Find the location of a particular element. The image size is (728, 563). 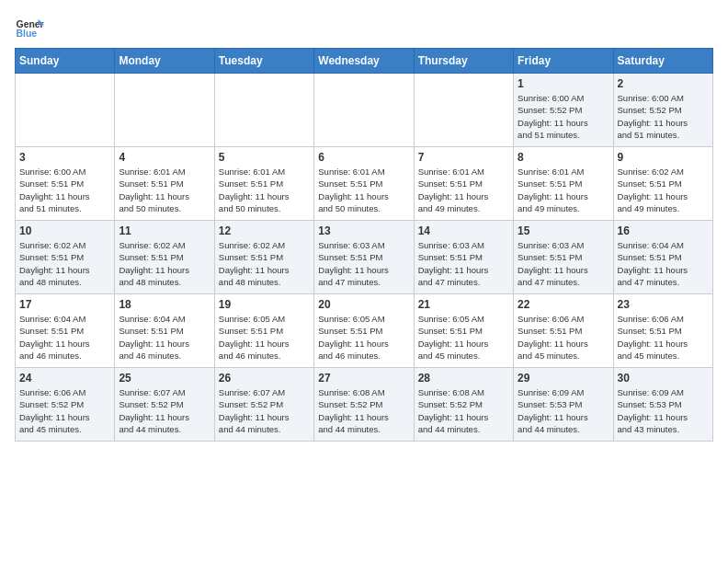

calendar-cell: 12Sunrise: 6:02 AM Sunset: 5:51 PM Dayli… is located at coordinates (264, 258).